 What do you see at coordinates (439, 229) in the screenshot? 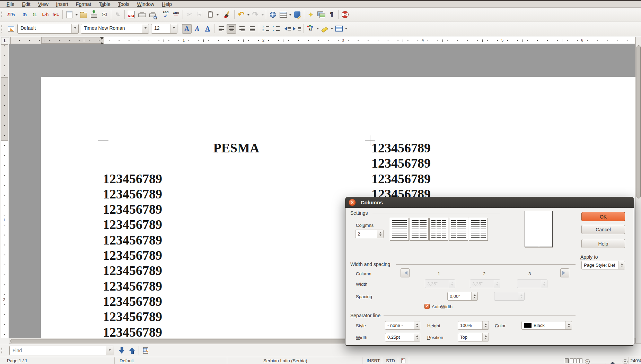
I see `preset-three-columns` at bounding box center [439, 229].